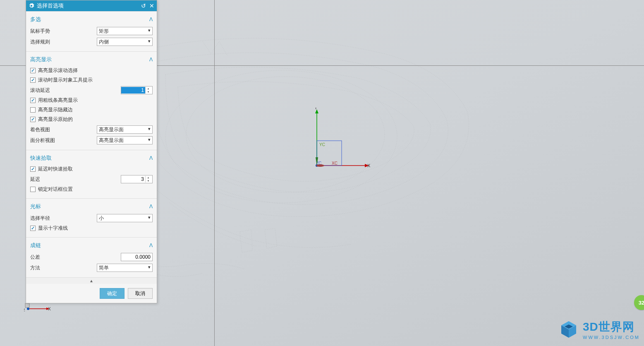  What do you see at coordinates (91, 281) in the screenshot?
I see `collapse-bar: ▲` at bounding box center [91, 281].